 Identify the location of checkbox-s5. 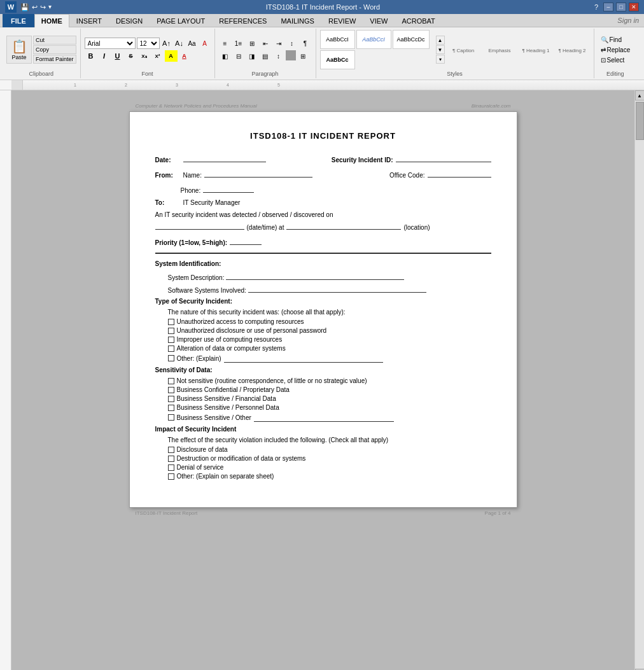
(171, 417).